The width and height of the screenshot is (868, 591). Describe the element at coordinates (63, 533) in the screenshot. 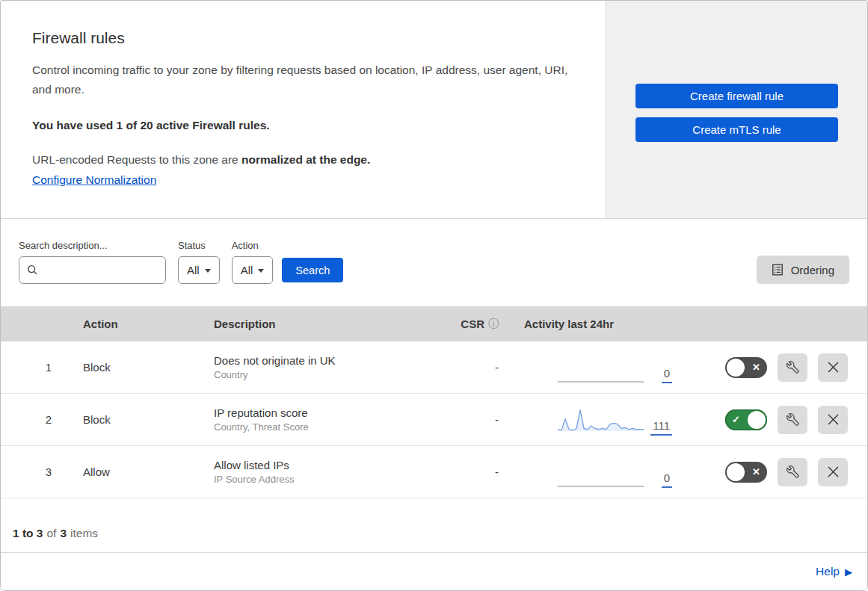

I see `pagination-total: 3` at that location.